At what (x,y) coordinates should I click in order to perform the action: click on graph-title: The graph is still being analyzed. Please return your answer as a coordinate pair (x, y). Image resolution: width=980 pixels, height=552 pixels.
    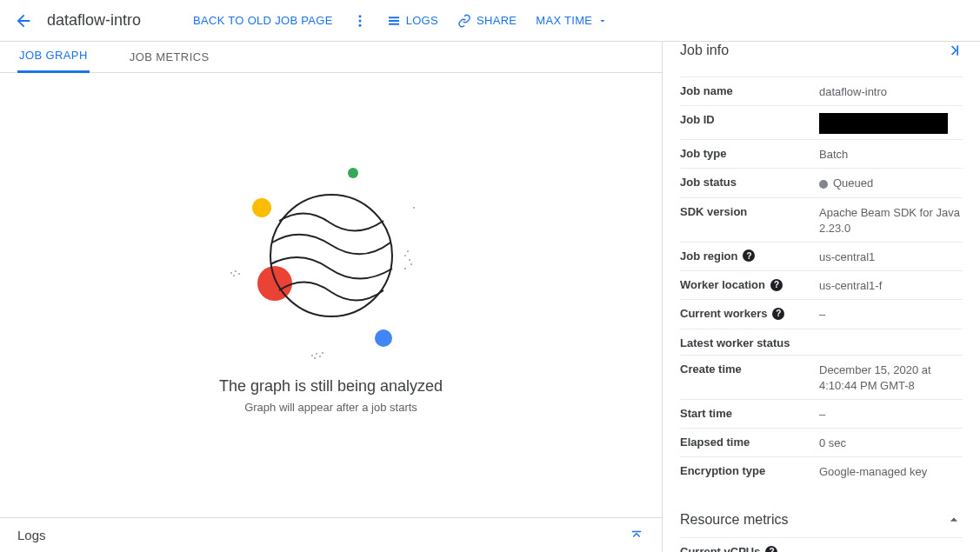
    Looking at the image, I should click on (330, 386).